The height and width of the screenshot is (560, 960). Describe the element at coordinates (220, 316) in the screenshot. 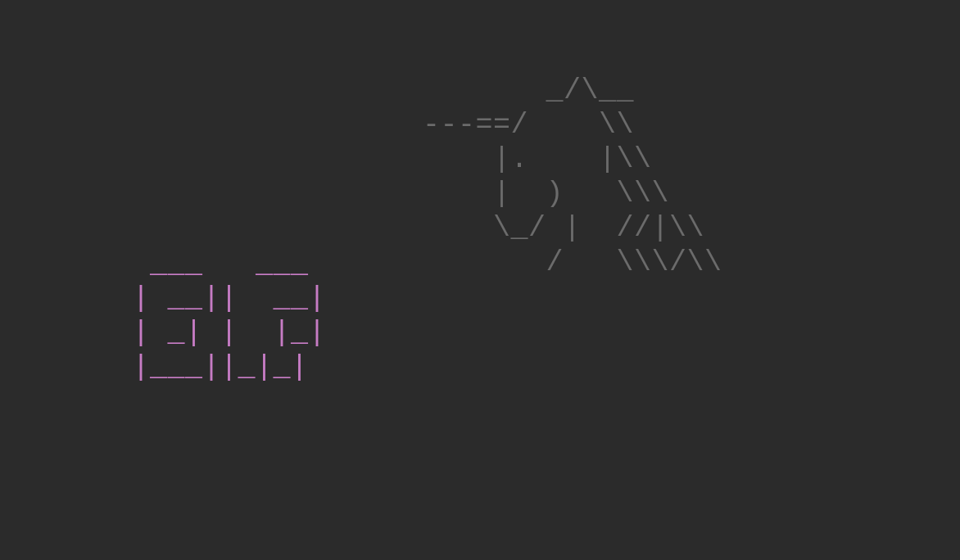

I see `ascii-digits: ___ ___ | __|| __| | _| | |_| |___||_|_|` at that location.